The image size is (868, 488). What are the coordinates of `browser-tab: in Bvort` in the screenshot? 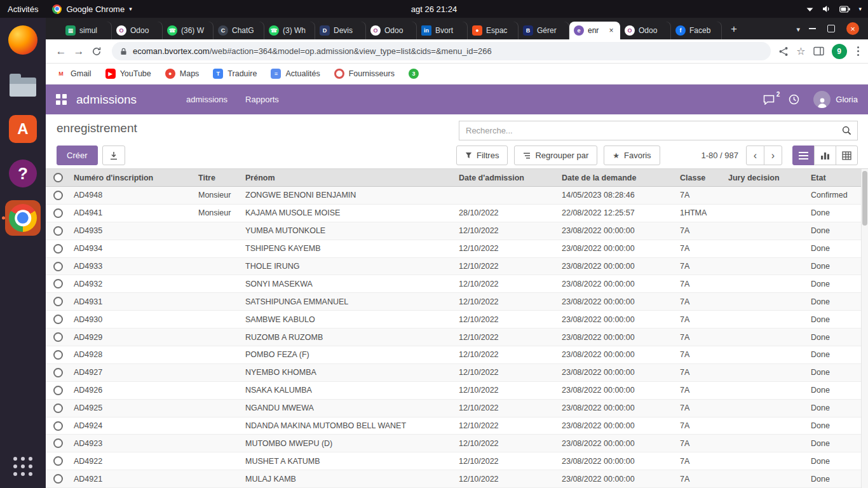 It's located at (442, 30).